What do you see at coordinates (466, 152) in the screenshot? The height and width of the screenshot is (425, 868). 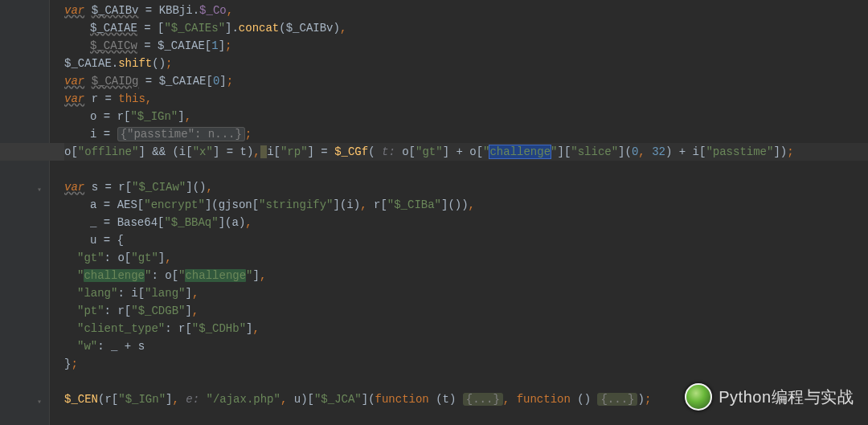 I see `code-line-active: o["offline"] && (i["x"] = t), i["rp"] = …` at bounding box center [466, 152].